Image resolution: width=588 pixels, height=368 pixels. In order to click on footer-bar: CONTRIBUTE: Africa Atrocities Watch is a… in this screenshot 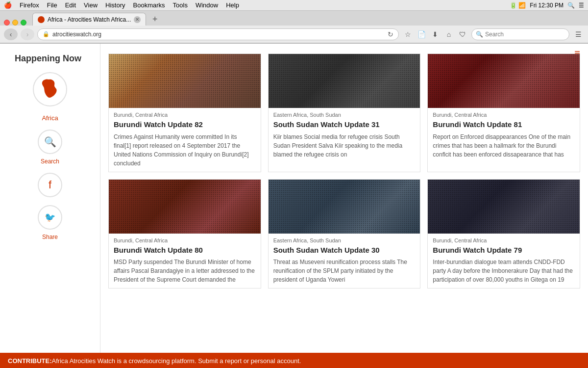, I will do `click(294, 360)`.